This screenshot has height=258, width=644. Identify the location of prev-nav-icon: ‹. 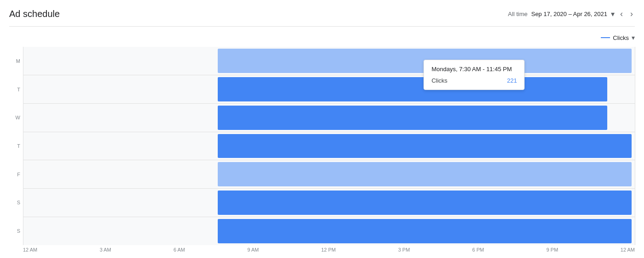
(621, 14).